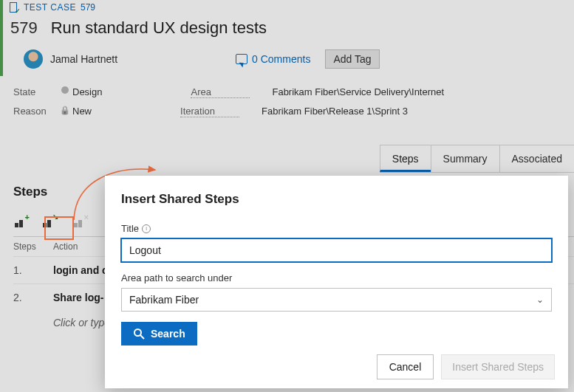 The width and height of the screenshot is (574, 392). What do you see at coordinates (168, 334) in the screenshot?
I see `search-button-label: Search` at bounding box center [168, 334].